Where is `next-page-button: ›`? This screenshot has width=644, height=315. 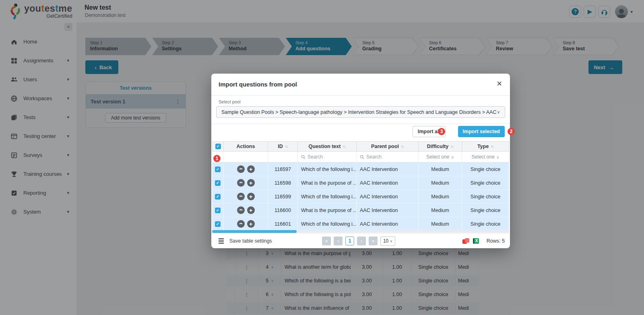
next-page-button: › is located at coordinates (361, 241).